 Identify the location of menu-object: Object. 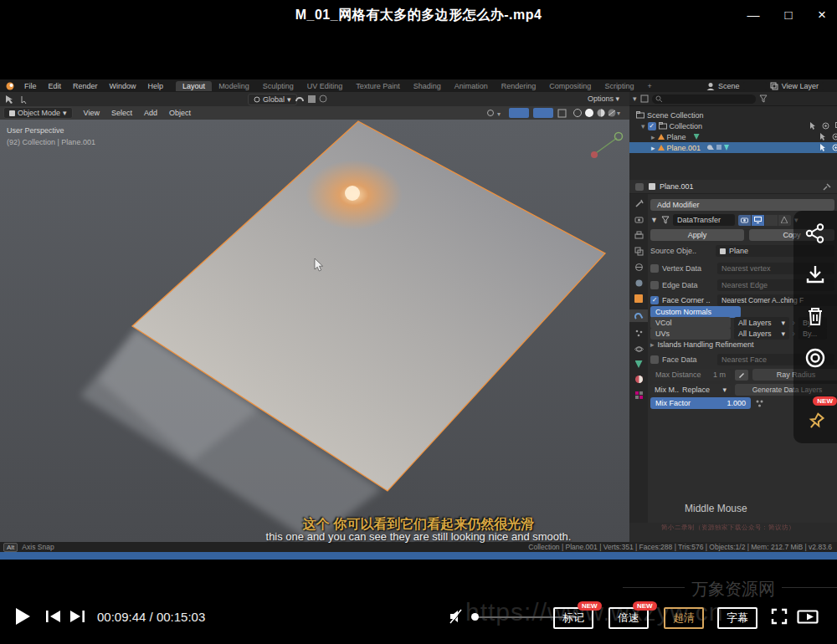
(180, 113).